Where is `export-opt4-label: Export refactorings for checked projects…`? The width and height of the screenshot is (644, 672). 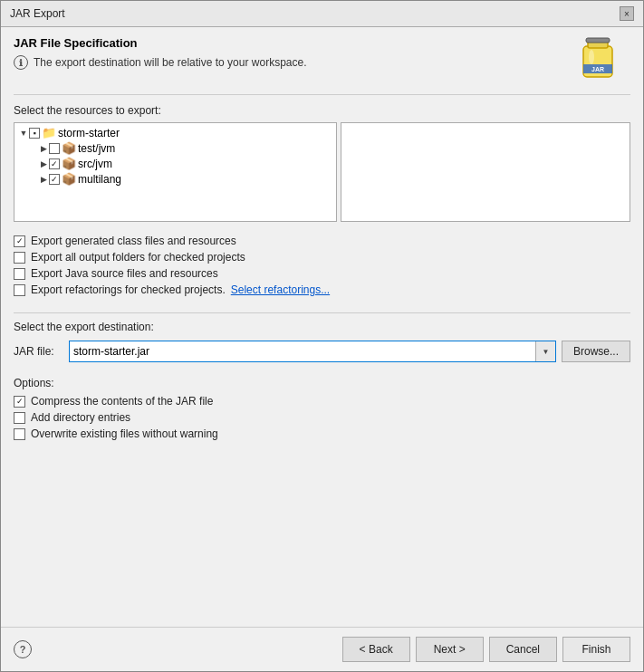
export-opt4-label: Export refactorings for checked projects… is located at coordinates (129, 290).